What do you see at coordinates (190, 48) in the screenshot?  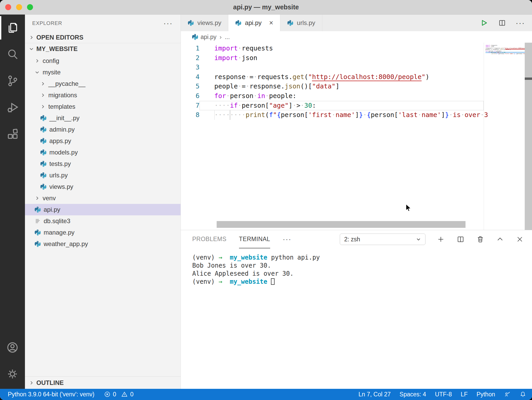 I see `line-number: 1` at bounding box center [190, 48].